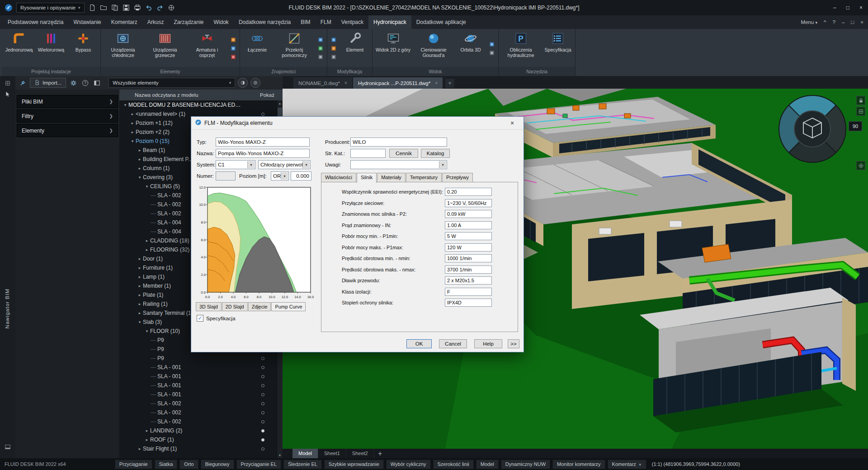 The height and width of the screenshot is (470, 868). I want to click on motor-field-pr-dko-obrotowa-maks: 3700 1/min, so click(468, 270).